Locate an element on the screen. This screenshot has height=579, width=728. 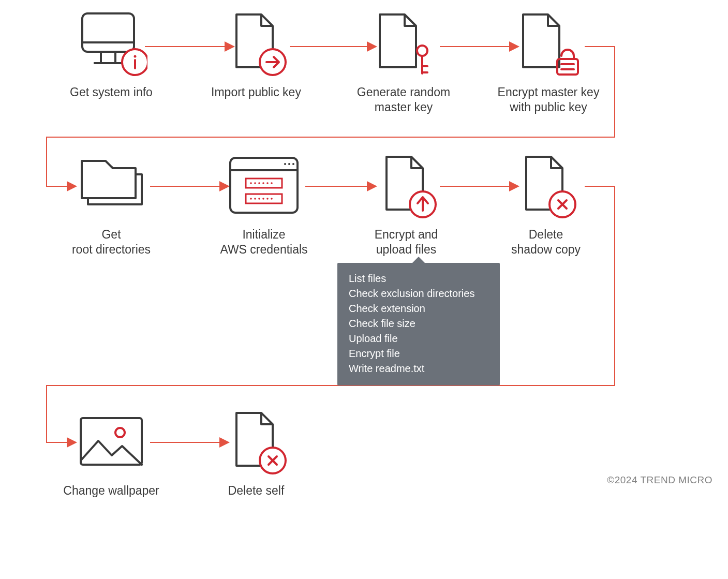
monitor-info-icon is located at coordinates (111, 44).